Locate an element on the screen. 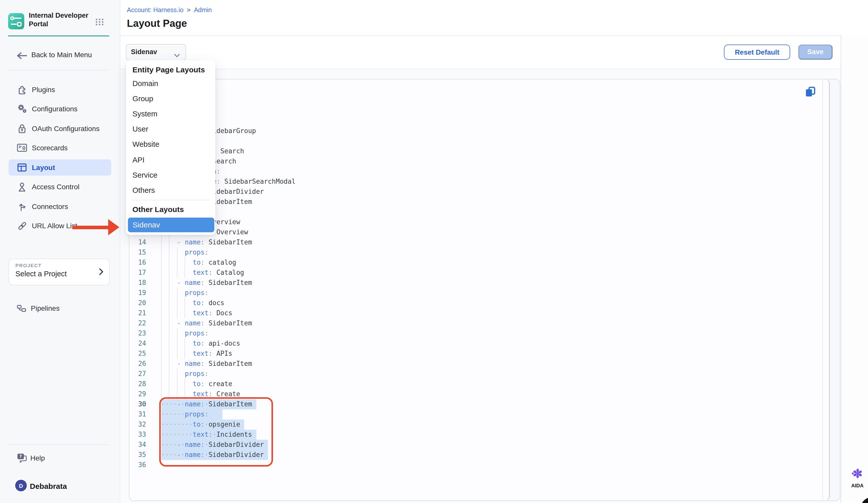  code-line: 23 props: is located at coordinates (476, 334).